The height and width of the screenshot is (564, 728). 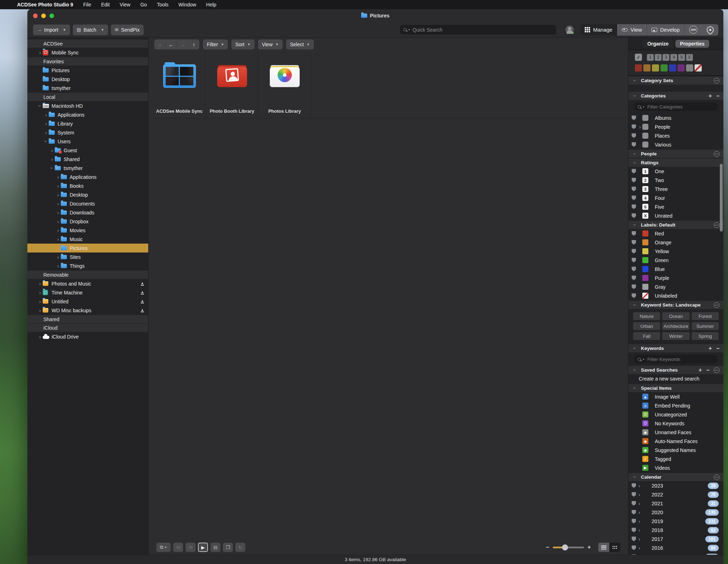 What do you see at coordinates (710, 96) in the screenshot?
I see `add-icon: +` at bounding box center [710, 96].